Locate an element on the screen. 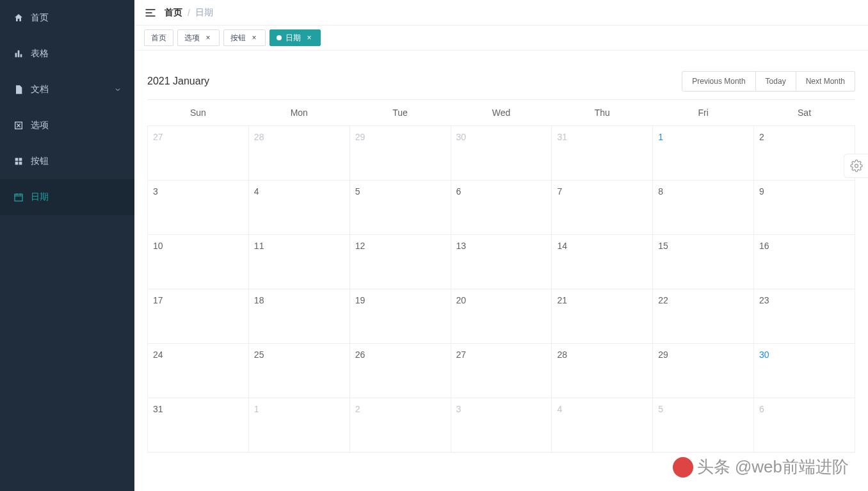 This screenshot has height=491, width=868. day-number: 6 is located at coordinates (762, 409).